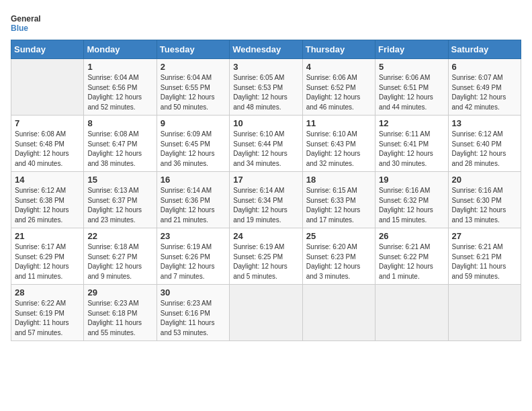 This screenshot has width=532, height=411. Describe the element at coordinates (266, 144) in the screenshot. I see `calendar-week-row: 7Sunrise: 6:08 AMSunset: 6:48 PMDaylight…` at that location.